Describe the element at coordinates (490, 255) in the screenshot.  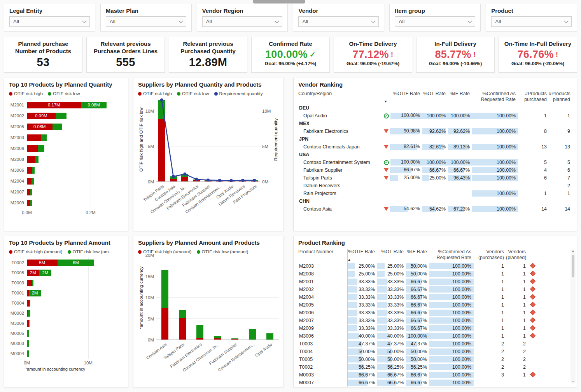
I see `column-header-vendors: Vendors(purchased)` at that location.